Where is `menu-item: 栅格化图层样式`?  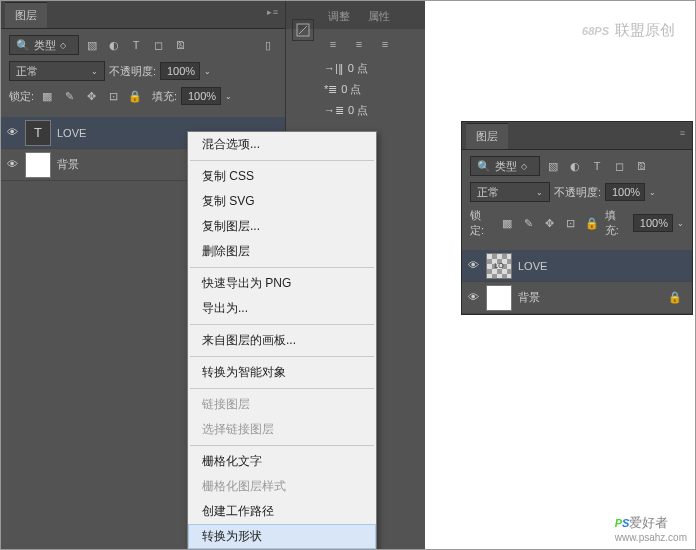
menu-item: 栅格化图层样式 is located at coordinates (282, 486).